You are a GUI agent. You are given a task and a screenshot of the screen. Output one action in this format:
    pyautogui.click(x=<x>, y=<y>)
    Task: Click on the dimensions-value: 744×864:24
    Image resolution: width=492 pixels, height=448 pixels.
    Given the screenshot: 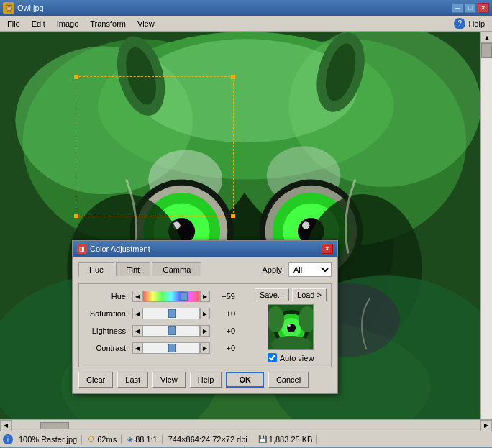 What is the action you would take?
    pyautogui.click(x=189, y=439)
    